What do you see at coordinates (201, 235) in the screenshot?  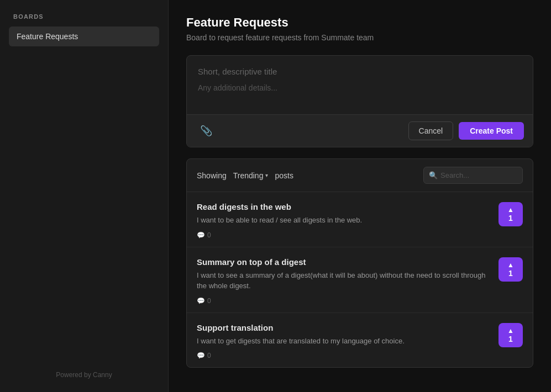 I see `comment-icon-0: 💬` at bounding box center [201, 235].